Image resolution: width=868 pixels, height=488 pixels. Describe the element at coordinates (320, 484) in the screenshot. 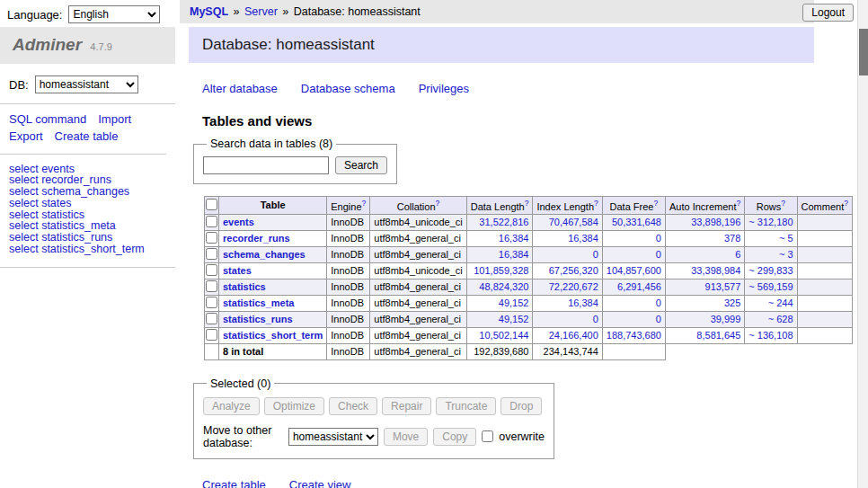

I see `create-link-create-view: Create view` at that location.